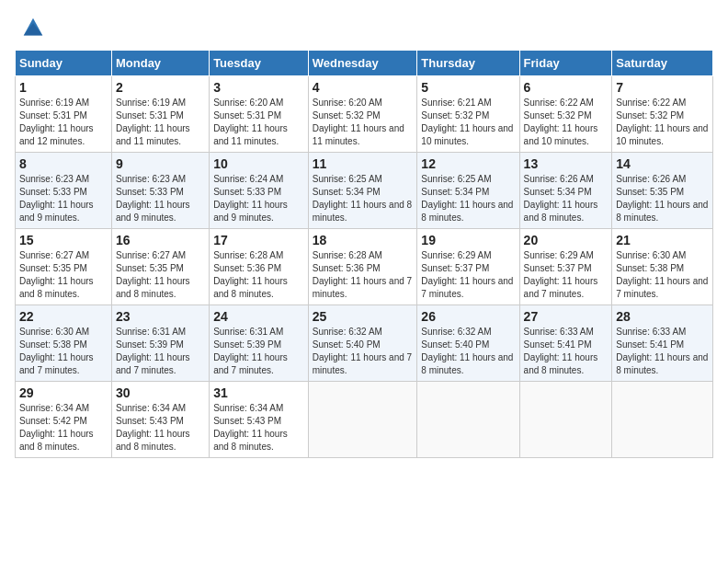 The image size is (728, 563). What do you see at coordinates (259, 114) in the screenshot?
I see `day-cell: 3Sunrise: 6:20 AMSunset: 5:31 PMDaylight…` at bounding box center [259, 114].